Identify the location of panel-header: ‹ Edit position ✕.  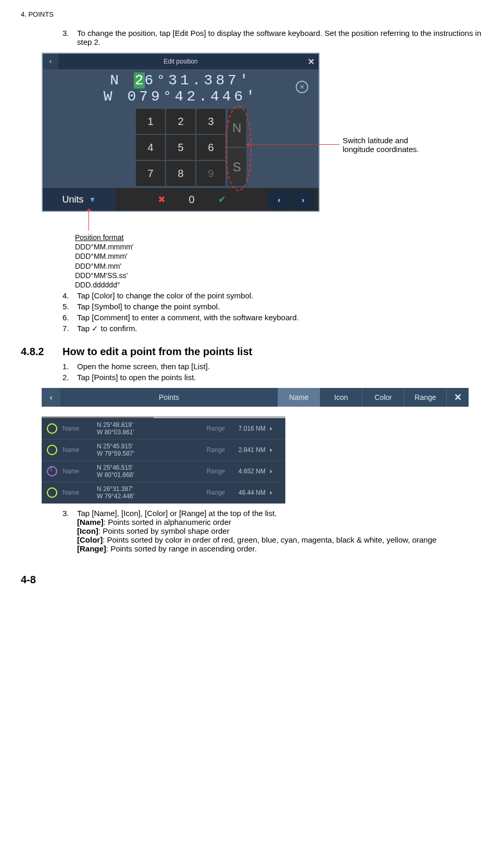
(181, 61).